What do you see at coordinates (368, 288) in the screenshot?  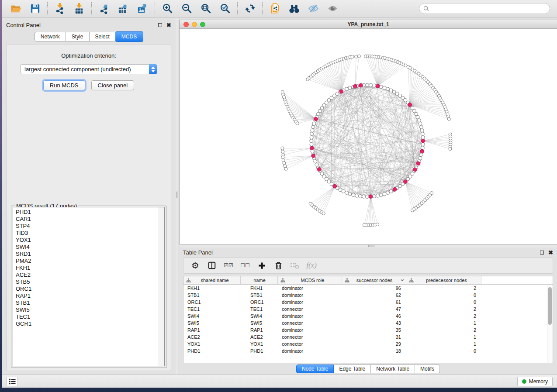 I see `table-row: FKH1FKH1dominator962` at bounding box center [368, 288].